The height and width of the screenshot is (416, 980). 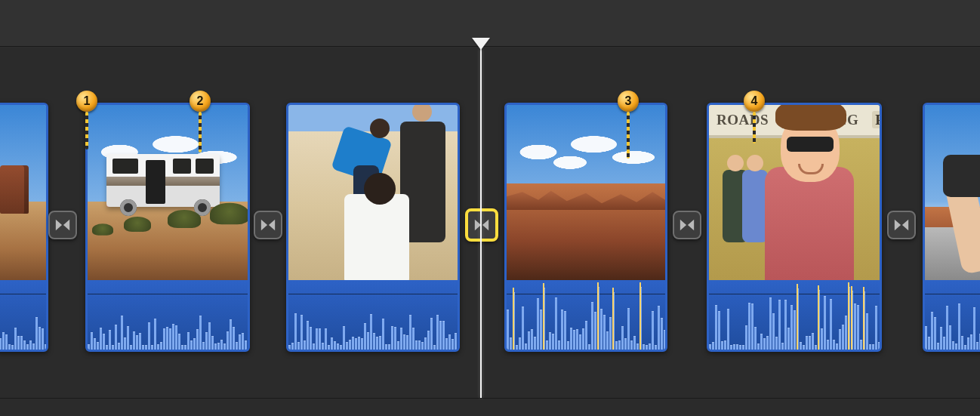 I want to click on clip-thumbnail: ROADSTRADINGPOST, so click(x=794, y=193).